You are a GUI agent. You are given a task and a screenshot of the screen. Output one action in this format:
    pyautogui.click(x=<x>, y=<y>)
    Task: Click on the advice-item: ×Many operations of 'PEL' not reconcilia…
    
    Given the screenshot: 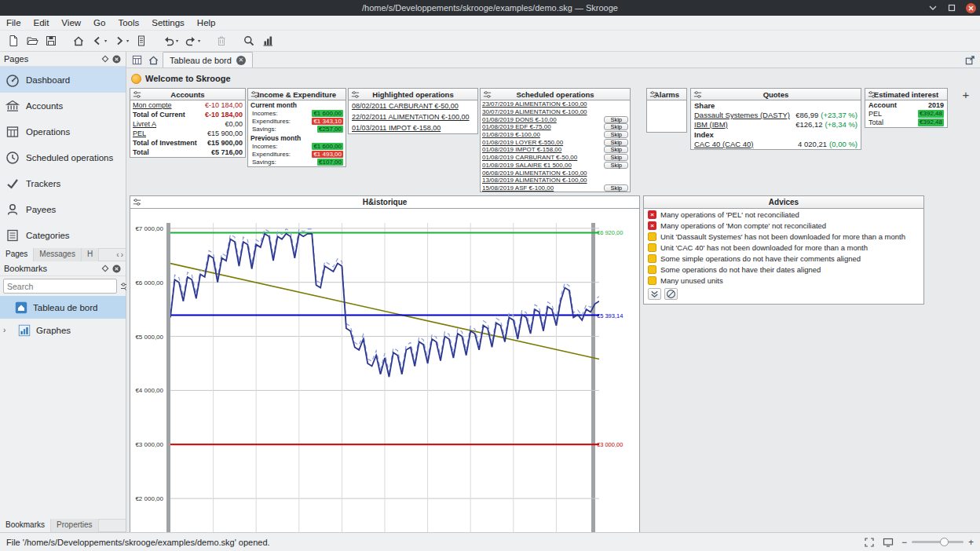 What is the action you would take?
    pyautogui.click(x=784, y=214)
    